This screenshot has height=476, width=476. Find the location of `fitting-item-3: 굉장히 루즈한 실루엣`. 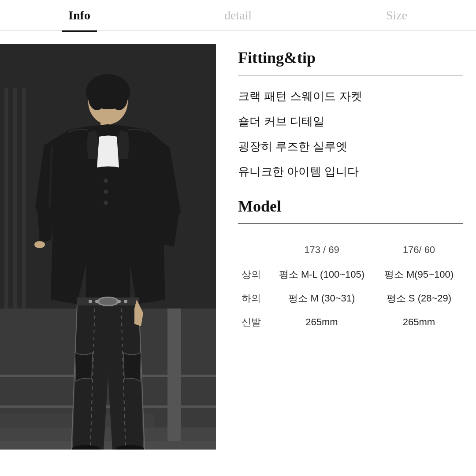

fitting-item-3: 굉장히 루즈한 실루엣 is located at coordinates (350, 146).